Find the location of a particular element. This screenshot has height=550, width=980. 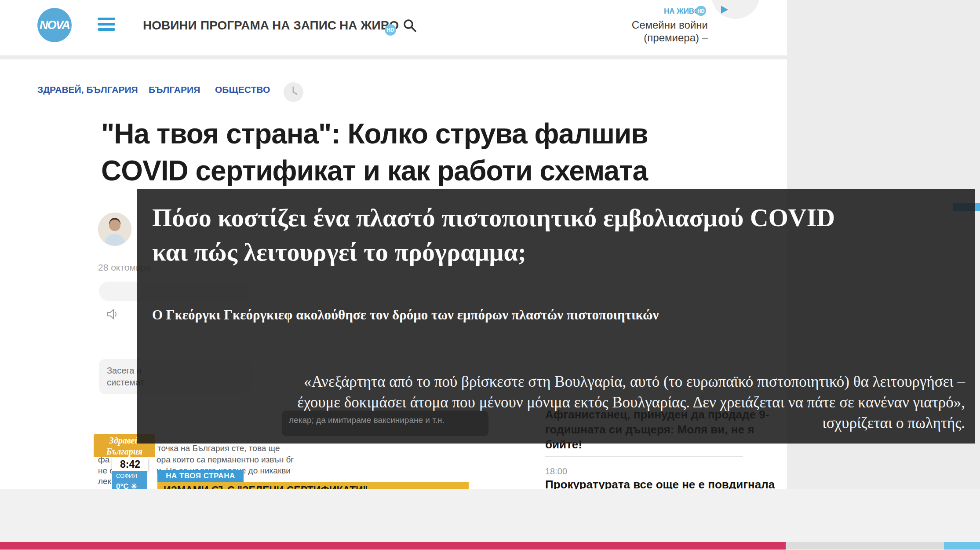

header-divider is located at coordinates (393, 57).